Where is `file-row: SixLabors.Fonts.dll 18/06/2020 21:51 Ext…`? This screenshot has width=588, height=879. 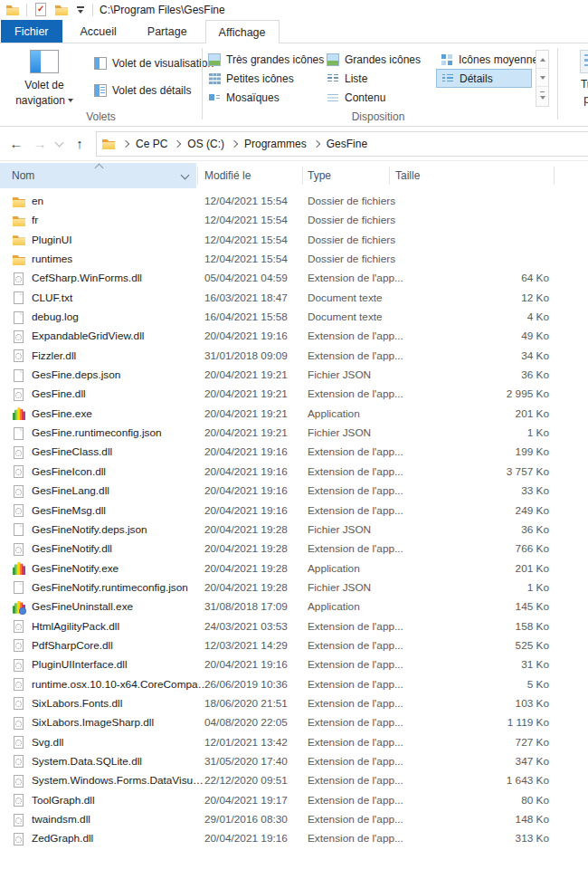 file-row: SixLabors.Fonts.dll 18/06/2020 21:51 Ext… is located at coordinates (294, 704).